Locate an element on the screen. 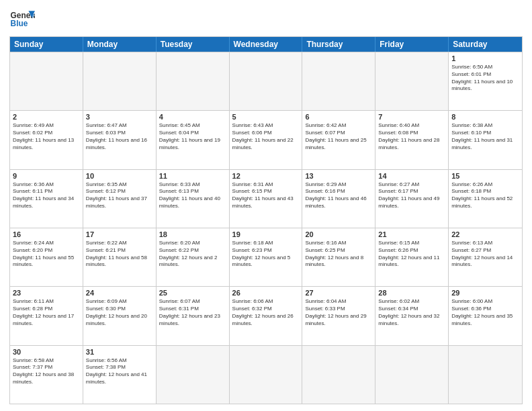  calendar-header: SundayMondayTuesdayWednesdayThursdayFrid… is located at coordinates (266, 44).